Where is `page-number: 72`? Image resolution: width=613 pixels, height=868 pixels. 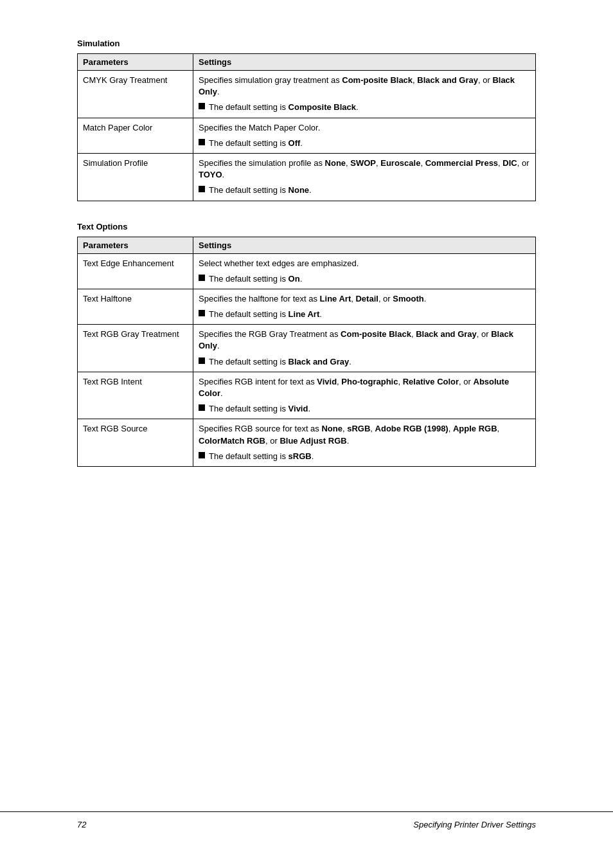 page-number: 72 is located at coordinates (82, 824).